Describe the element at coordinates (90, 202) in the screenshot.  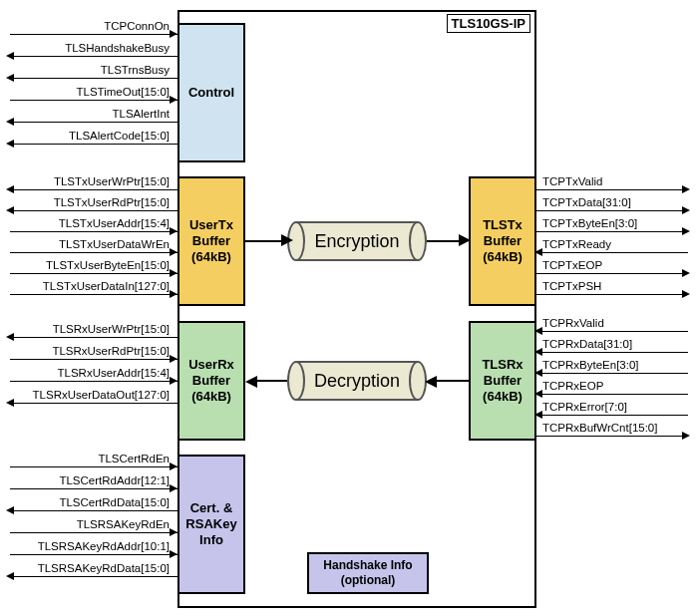
I see `signal-tlstxuserrdptr150: TLSTxUserRdPtr[15:0]` at that location.